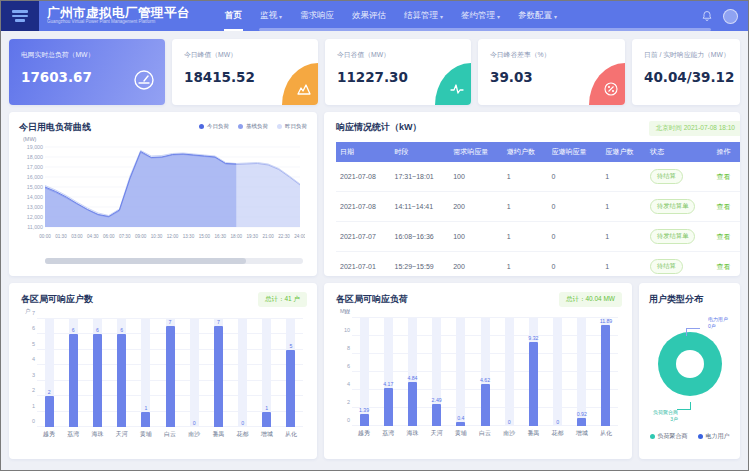 The width and height of the screenshot is (749, 471). What do you see at coordinates (421, 16) in the screenshot?
I see `nav-item-label: 结算管理` at bounding box center [421, 16].